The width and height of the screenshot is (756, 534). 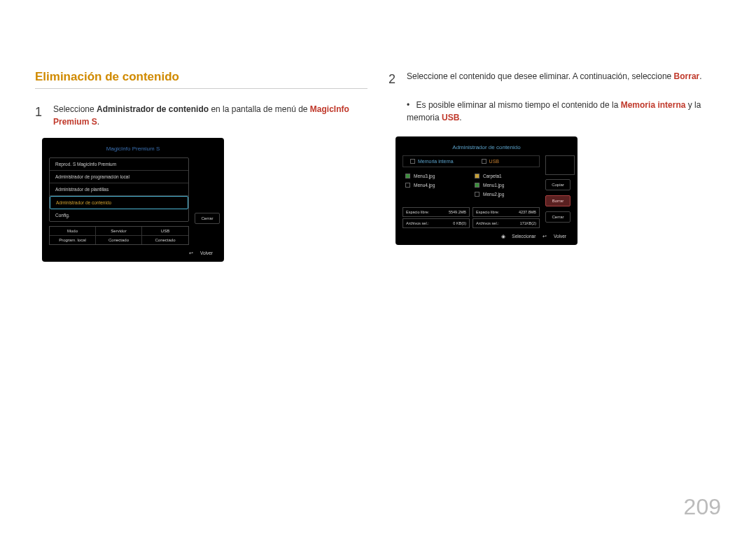 What do you see at coordinates (505, 185) in the screenshot?
I see `list-item: Menu1.jpg` at bounding box center [505, 185].